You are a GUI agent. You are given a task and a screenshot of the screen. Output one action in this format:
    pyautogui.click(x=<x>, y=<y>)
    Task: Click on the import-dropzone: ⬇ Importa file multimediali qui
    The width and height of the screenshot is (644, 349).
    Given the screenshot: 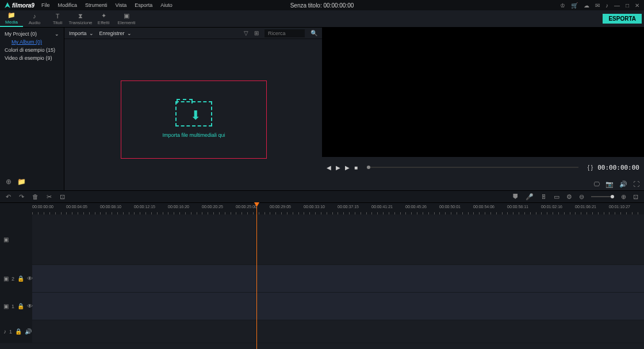 What is the action you would take?
    pyautogui.click(x=194, y=120)
    